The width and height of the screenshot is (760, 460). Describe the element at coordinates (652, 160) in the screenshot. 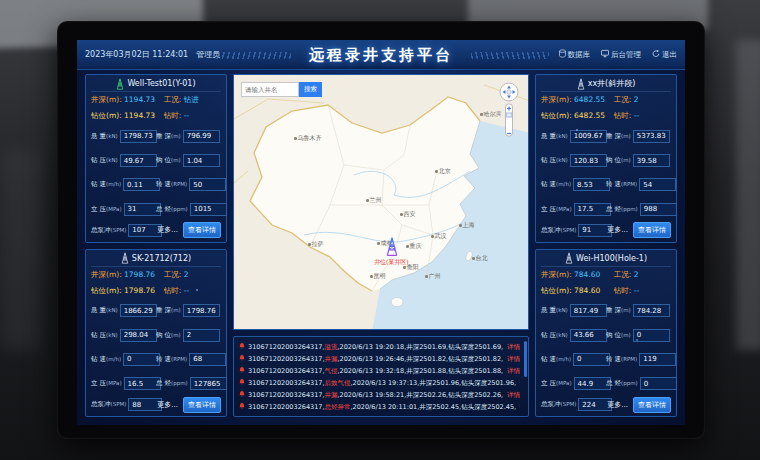

I see `metric-value: 39.58` at that location.